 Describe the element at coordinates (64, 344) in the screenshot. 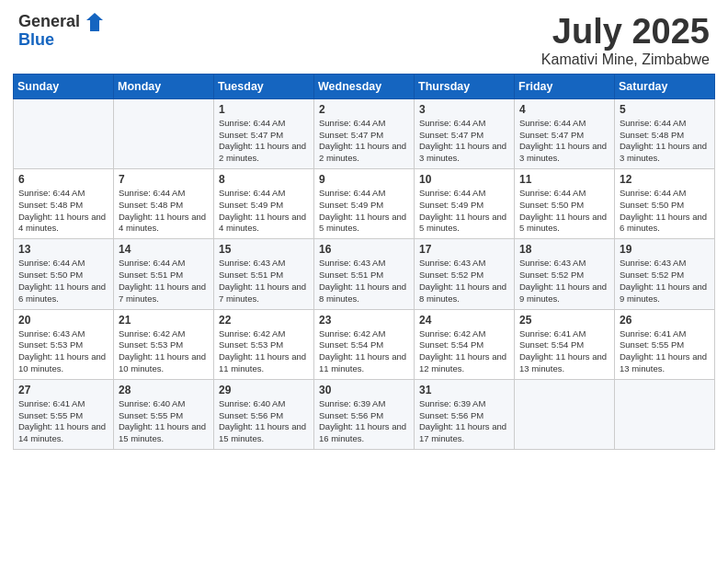

I see `calendar-cell: 20Sunrise: 6:43 AM Sunset: 5:53 PM Dayli…` at that location.